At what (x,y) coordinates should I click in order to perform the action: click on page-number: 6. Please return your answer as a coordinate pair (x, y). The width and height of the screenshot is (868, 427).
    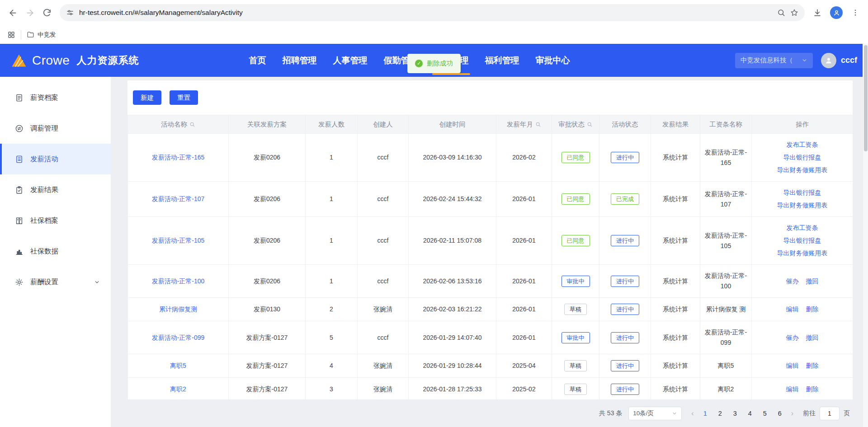
    Looking at the image, I should click on (780, 413).